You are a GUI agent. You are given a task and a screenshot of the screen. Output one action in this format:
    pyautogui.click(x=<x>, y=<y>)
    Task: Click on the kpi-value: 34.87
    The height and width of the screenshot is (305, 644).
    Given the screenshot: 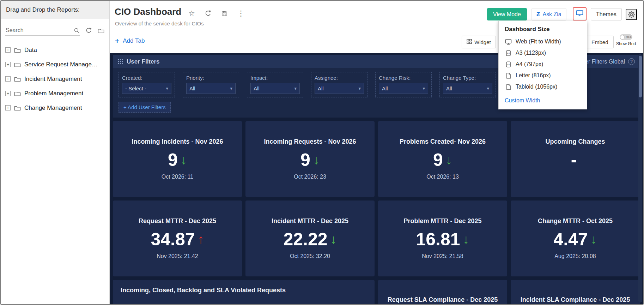 What is the action you would take?
    pyautogui.click(x=173, y=239)
    